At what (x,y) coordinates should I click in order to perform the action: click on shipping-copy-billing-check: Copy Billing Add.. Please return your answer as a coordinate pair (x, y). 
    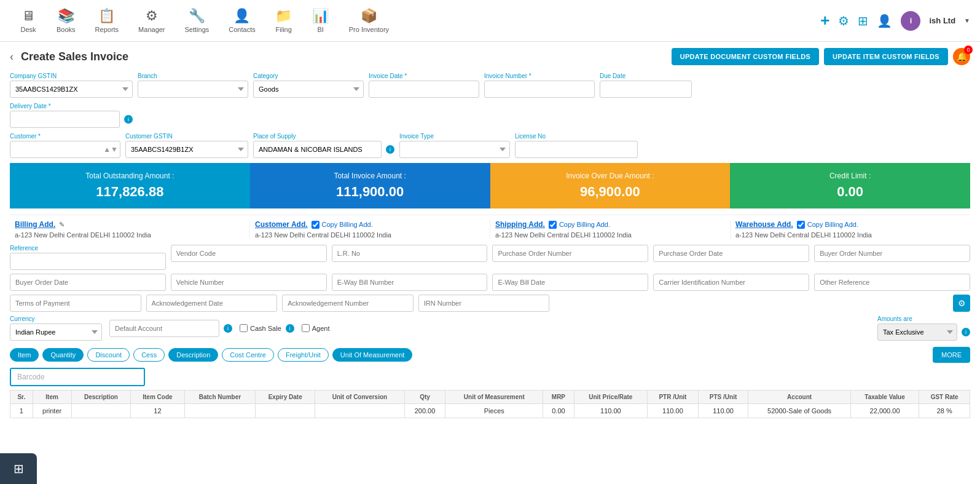
    Looking at the image, I should click on (579, 225).